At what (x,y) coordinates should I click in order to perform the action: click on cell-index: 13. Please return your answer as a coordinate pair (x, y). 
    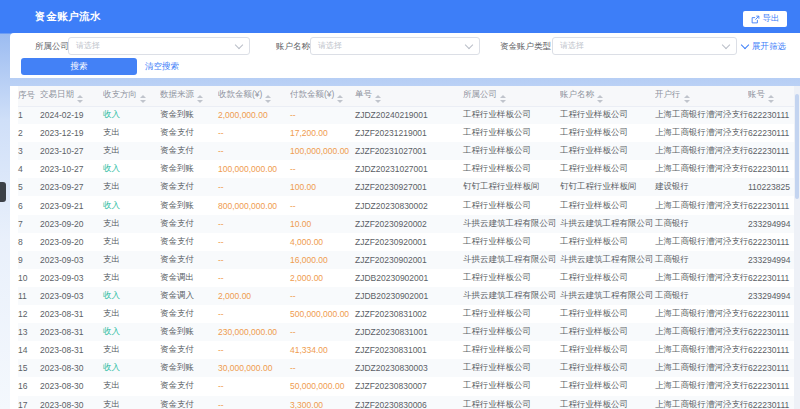
    Looking at the image, I should click on (22, 332).